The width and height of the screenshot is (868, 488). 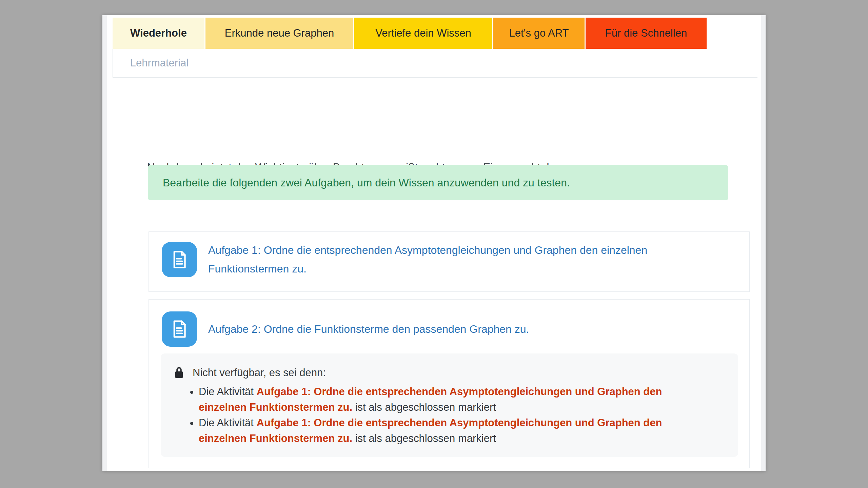 What do you see at coordinates (450, 405) in the screenshot?
I see `availability-restriction-box: Nicht verfügbar, es sei denn: Die Aktivi…` at bounding box center [450, 405].